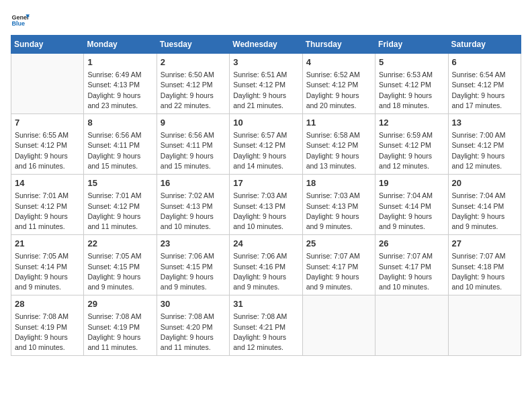  Describe the element at coordinates (339, 62) in the screenshot. I see `day-number: 4` at that location.